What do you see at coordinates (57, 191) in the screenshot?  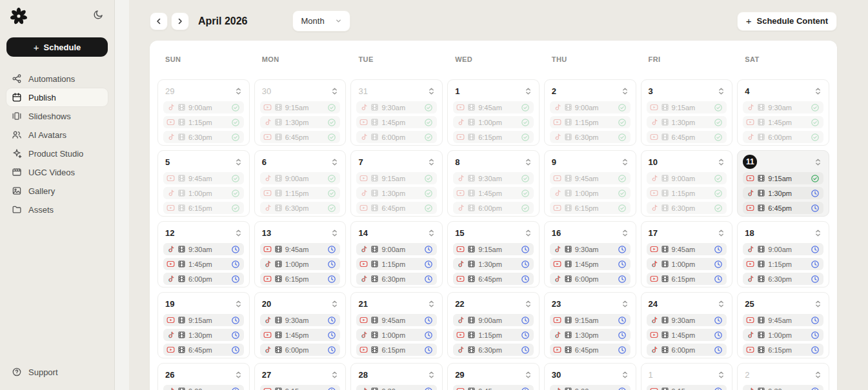 I see `sidebar-item-gallery: Gallery` at bounding box center [57, 191].